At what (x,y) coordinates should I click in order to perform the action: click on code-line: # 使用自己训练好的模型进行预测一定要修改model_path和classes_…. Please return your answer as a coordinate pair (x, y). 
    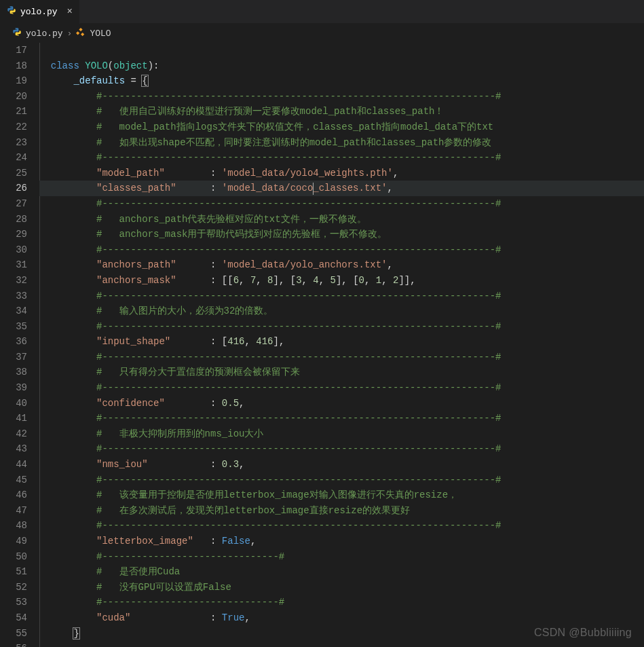
    Looking at the image, I should click on (342, 111).